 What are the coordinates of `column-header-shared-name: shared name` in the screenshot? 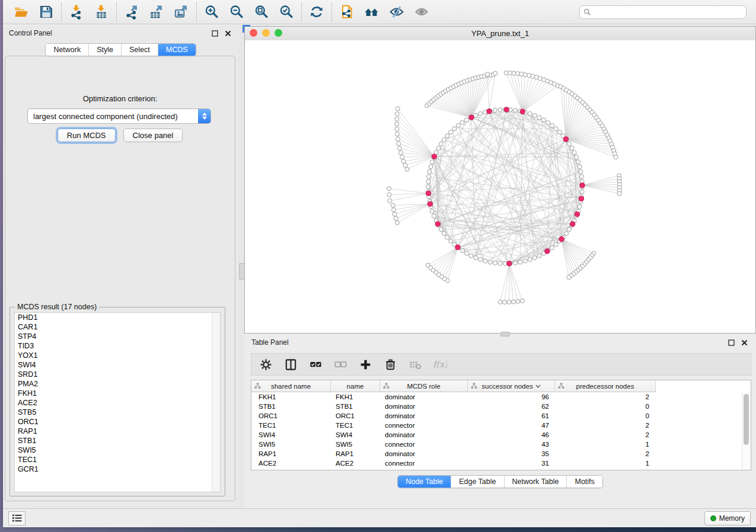 It's located at (291, 386).